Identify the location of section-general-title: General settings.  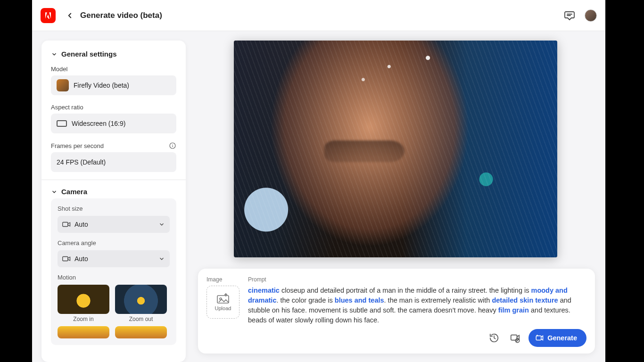
(89, 54).